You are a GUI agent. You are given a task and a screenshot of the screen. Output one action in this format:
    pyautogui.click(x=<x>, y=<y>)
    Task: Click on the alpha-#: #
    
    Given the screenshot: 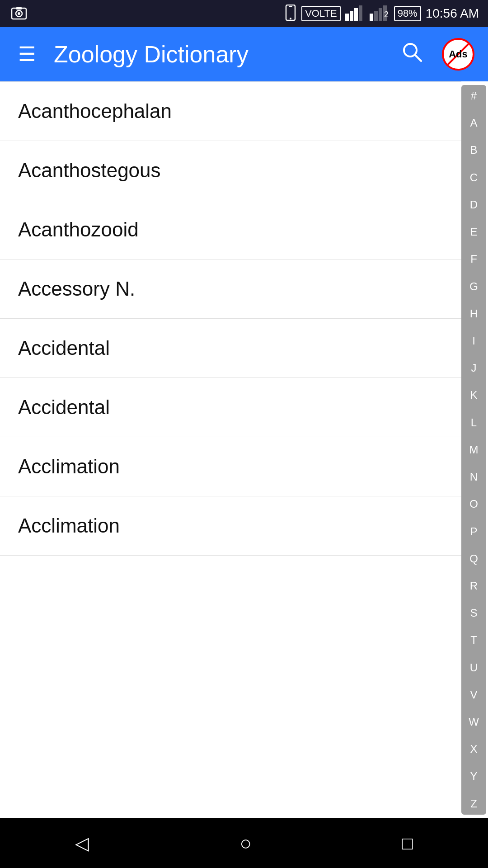 What is the action you would take?
    pyautogui.click(x=474, y=96)
    